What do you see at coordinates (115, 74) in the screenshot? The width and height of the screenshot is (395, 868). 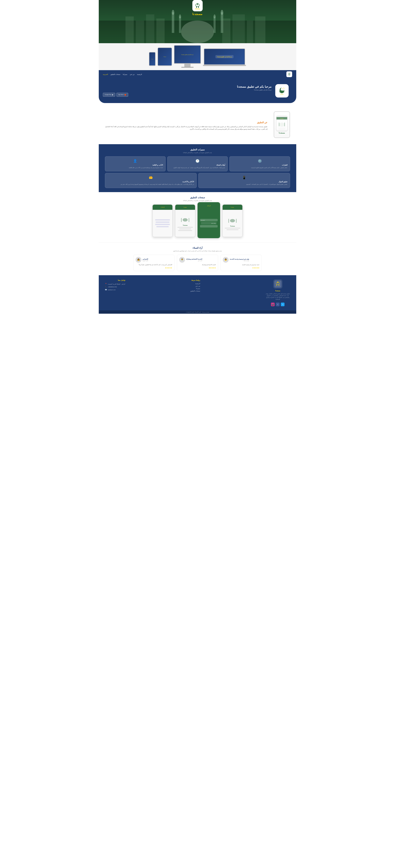 I see `nav-link-screenshots: صفحات التطبيق` at bounding box center [115, 74].